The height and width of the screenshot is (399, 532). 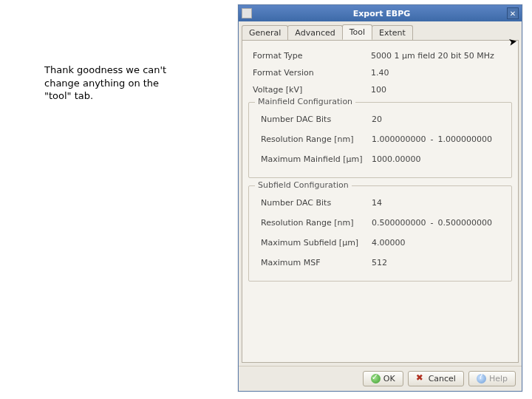 I want to click on mainfield-legend: Mainfield Configuration, so click(x=305, y=102).